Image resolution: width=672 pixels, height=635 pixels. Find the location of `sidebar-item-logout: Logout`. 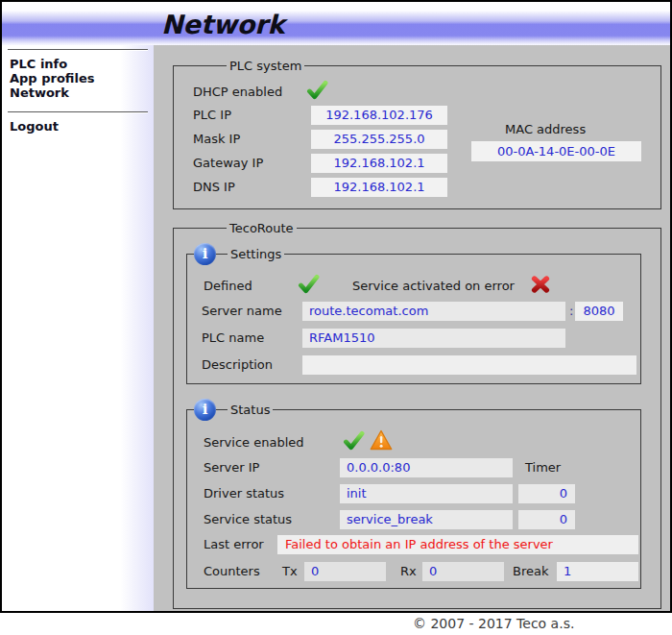

sidebar-item-logout: Logout is located at coordinates (35, 127).